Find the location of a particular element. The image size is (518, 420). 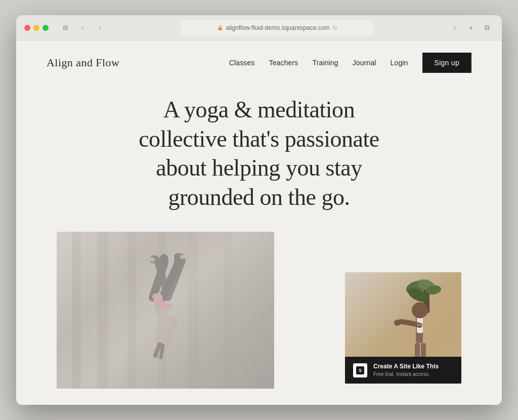

lock-icon: 🔒 is located at coordinates (220, 27).